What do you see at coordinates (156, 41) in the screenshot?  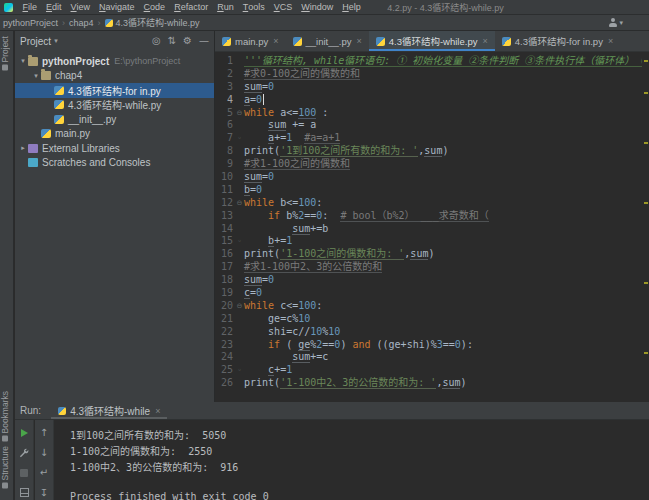 I see `locate-file-icon: ◎` at bounding box center [156, 41].